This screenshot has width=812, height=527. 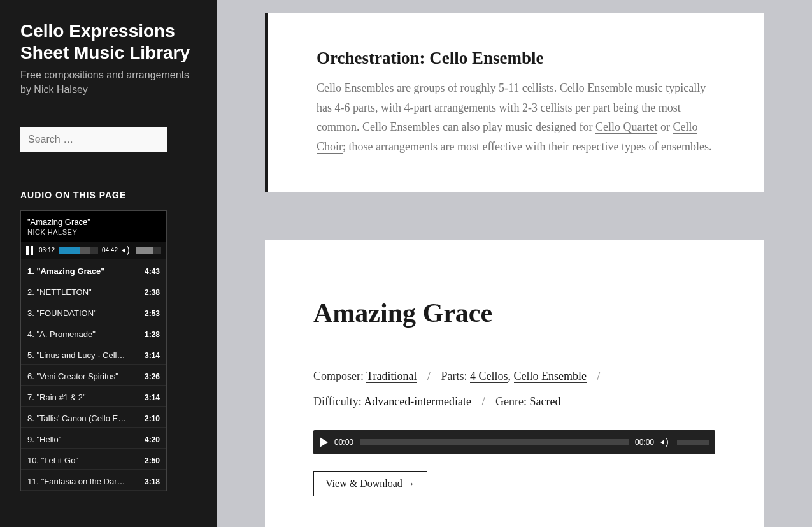 What do you see at coordinates (94, 333) in the screenshot?
I see `playlist-item: 4. "A. Promenade"1:28` at bounding box center [94, 333].